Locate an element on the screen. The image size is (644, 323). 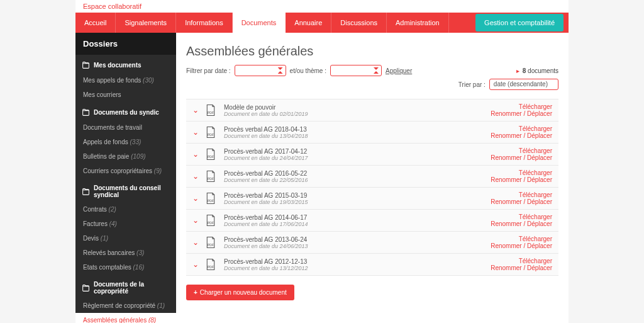
document-row: ⌄PDFProcès-verbal AG 2015-03-19Document … is located at coordinates (372, 199).